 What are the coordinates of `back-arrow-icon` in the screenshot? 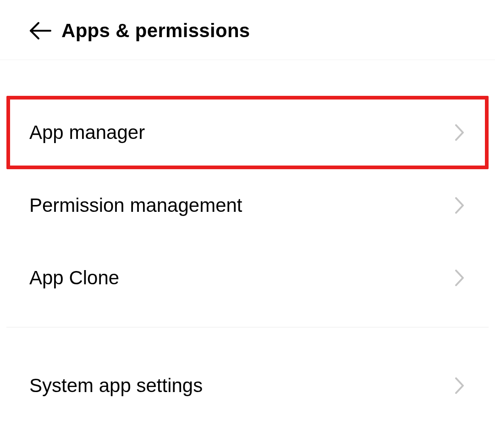 It's located at (40, 31).